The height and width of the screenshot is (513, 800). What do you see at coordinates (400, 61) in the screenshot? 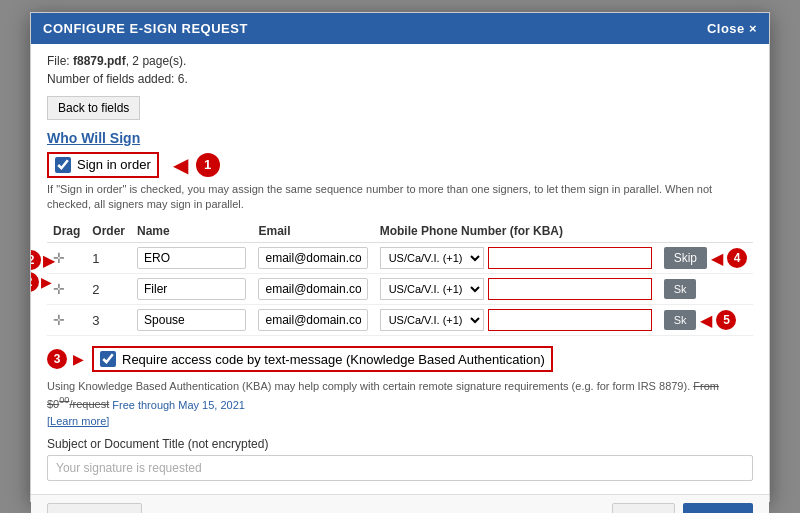
I see `file-info: File: f8879.pdf, 2 page(s).` at bounding box center [400, 61].